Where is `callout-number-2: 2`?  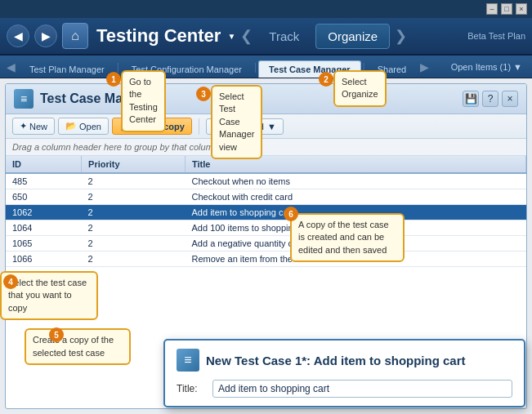 callout-number-2: 2 is located at coordinates (326, 79).